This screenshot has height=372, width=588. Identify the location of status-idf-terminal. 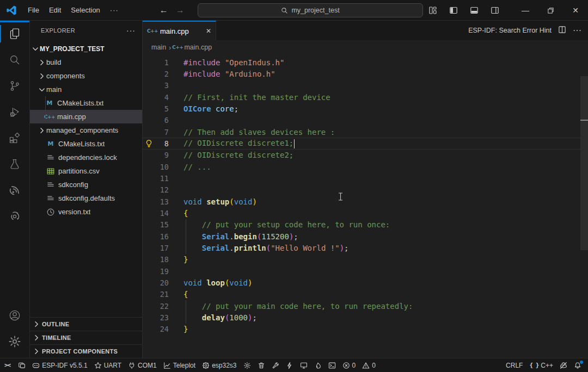
(332, 365).